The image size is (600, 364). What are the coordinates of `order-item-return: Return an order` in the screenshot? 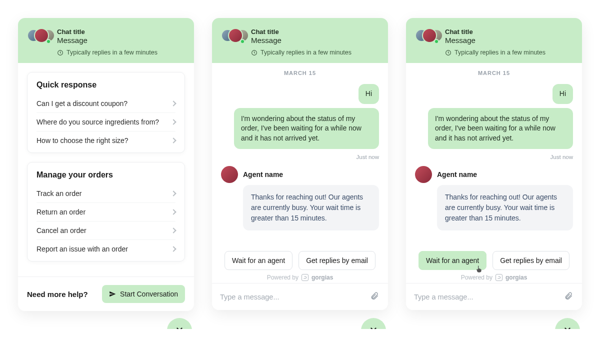 It's located at (106, 212).